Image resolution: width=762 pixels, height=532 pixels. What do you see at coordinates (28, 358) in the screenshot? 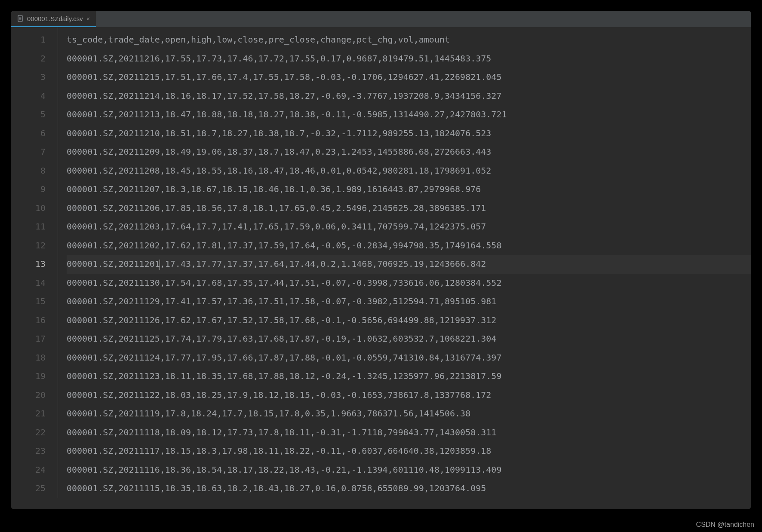
I see `line-number: 18` at bounding box center [28, 358].